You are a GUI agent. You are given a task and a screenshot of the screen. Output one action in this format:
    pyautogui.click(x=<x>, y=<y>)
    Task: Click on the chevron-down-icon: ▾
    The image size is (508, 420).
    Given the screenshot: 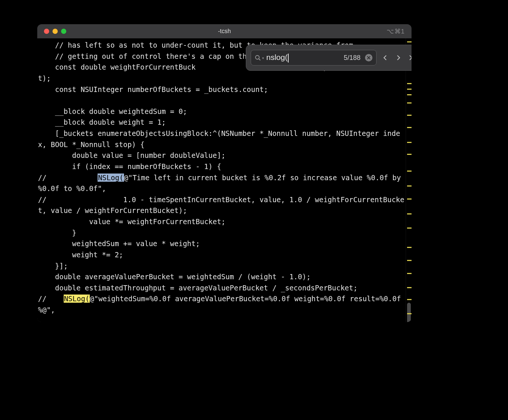 What is the action you would take?
    pyautogui.click(x=263, y=58)
    